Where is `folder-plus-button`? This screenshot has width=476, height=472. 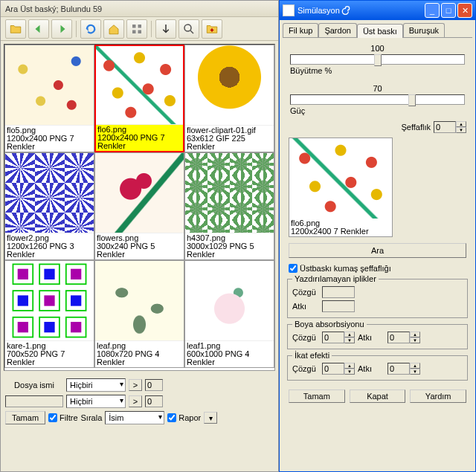 folder-plus-button is located at coordinates (212, 29).